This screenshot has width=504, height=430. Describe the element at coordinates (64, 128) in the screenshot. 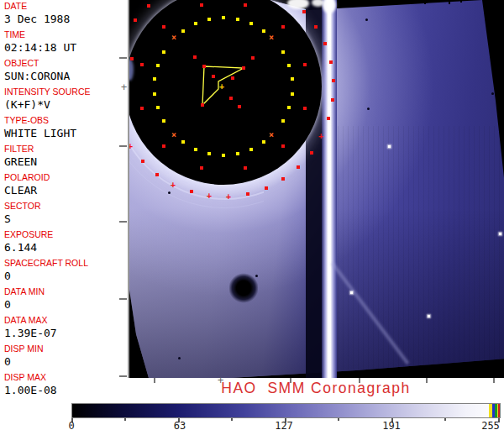

I see `field-type-obs: TYPE-OBS WHITE LIGHT` at that location.